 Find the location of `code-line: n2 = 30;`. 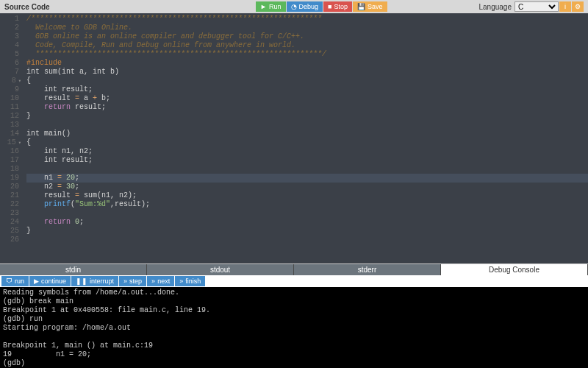

code-line: n2 = 30; is located at coordinates (307, 187).